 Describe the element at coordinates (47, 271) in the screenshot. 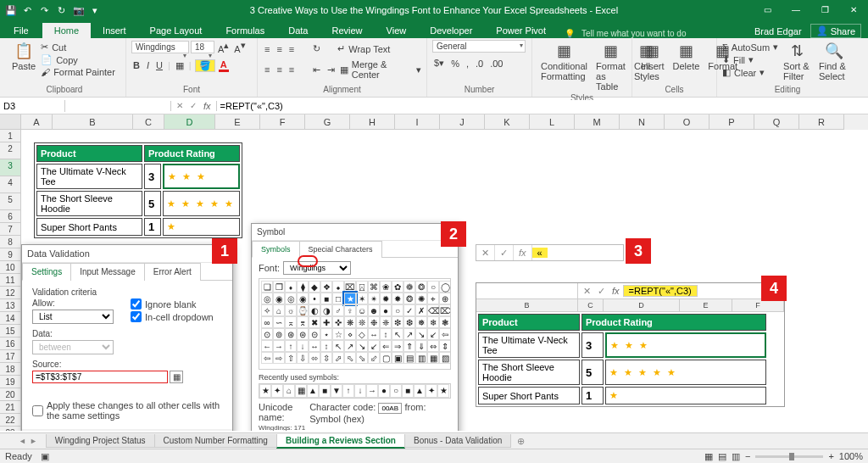

I see `dv-tab-settings: Settings` at that location.